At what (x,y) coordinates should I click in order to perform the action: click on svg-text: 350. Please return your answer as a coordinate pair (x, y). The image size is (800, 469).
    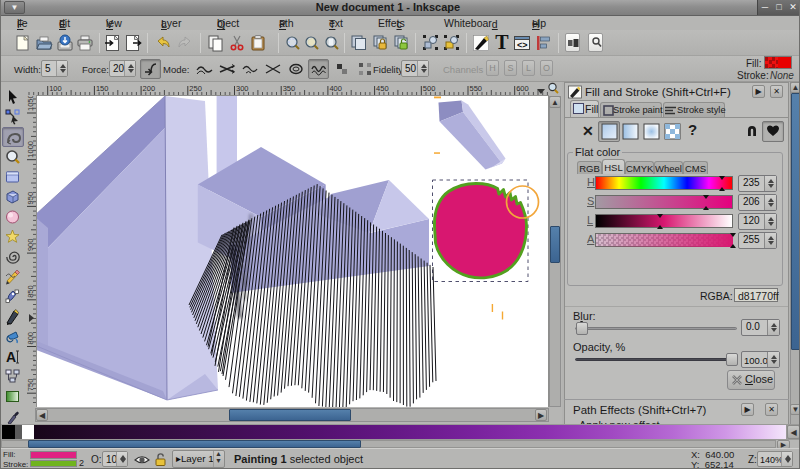
    Looking at the image, I should click on (290, 88).